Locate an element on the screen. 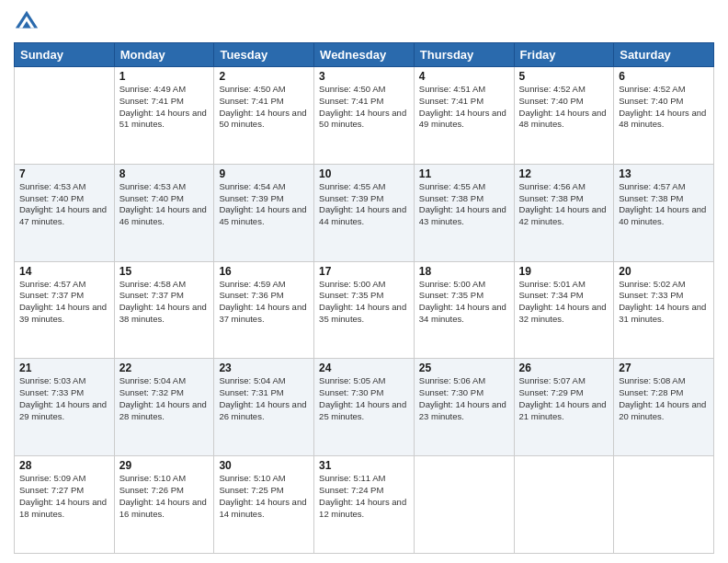 The image size is (728, 563). day-cell: 9Sunrise: 4:54 AMSunset: 7:39 PMDaylight… is located at coordinates (265, 213).